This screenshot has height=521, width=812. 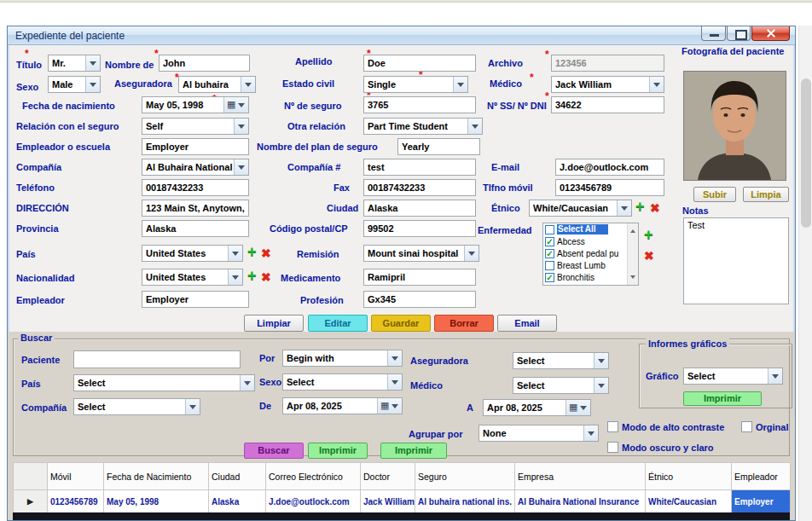 I want to click on relacion-seguro-select: Self, so click(x=195, y=126).